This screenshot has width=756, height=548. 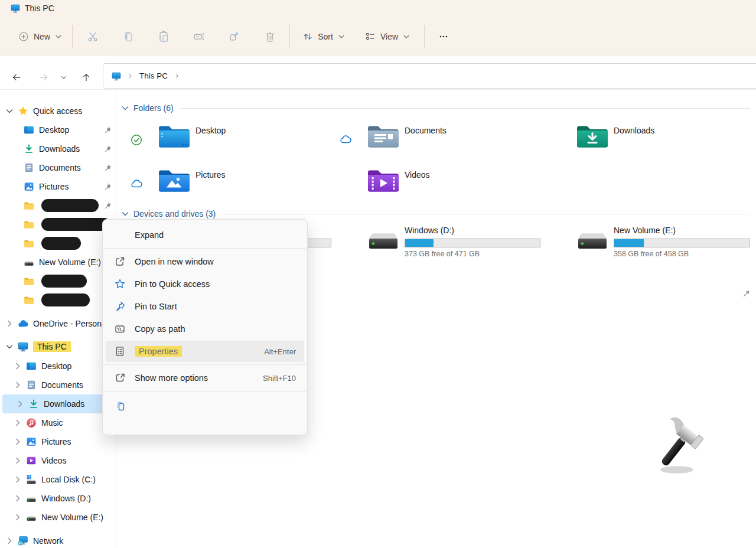 I want to click on menu-item-label: Copy as path, so click(x=215, y=329).